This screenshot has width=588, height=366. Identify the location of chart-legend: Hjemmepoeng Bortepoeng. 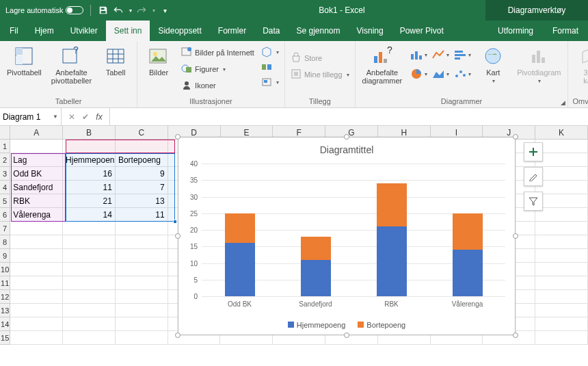
(347, 325).